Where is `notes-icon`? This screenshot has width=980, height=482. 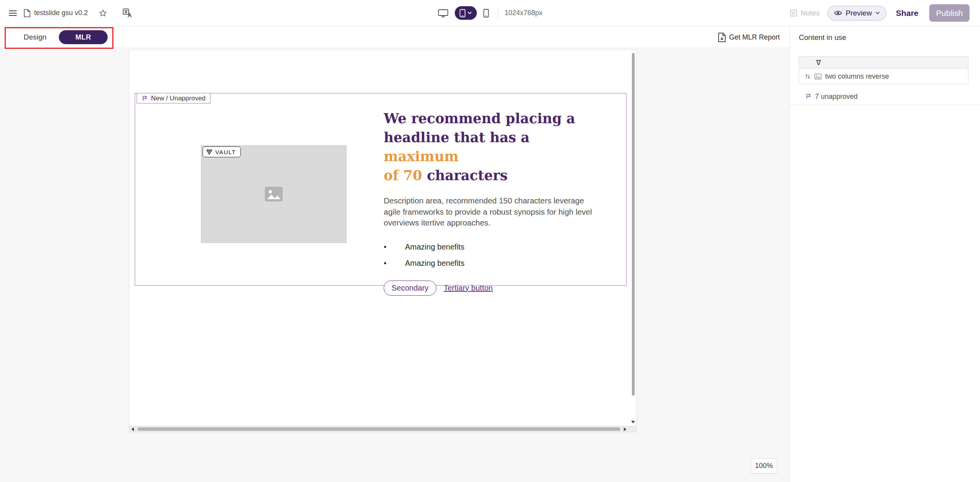 notes-icon is located at coordinates (794, 13).